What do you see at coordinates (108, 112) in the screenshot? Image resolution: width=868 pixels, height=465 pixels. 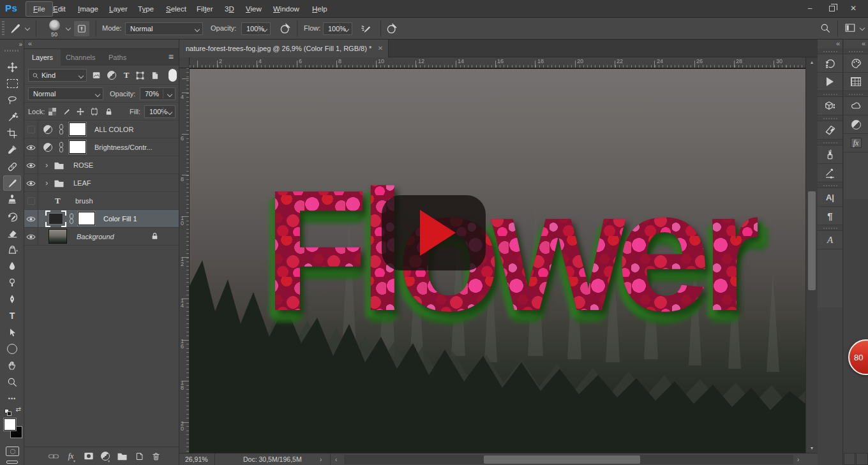 I see `lock-all-button` at bounding box center [108, 112].